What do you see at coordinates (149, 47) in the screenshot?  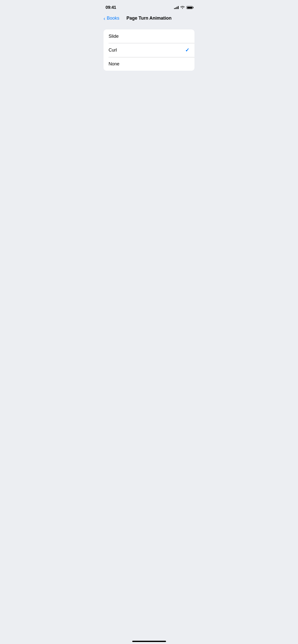 I see `content-area: SlideCurl✓None` at bounding box center [149, 47].